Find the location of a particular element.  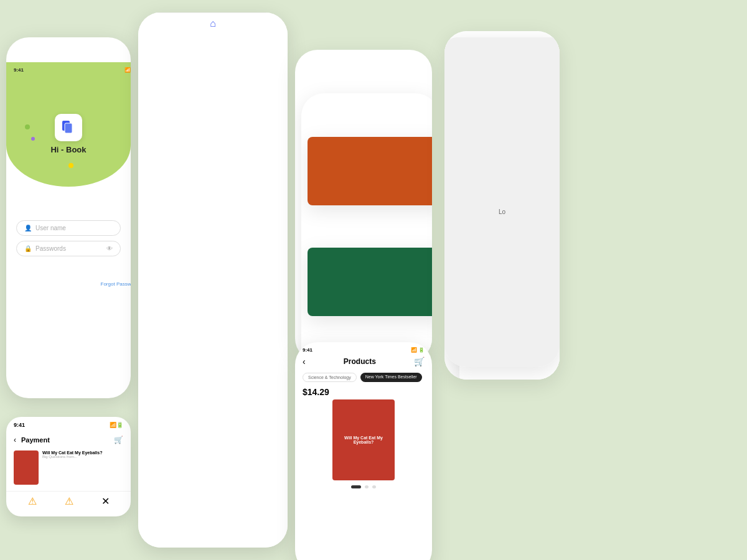

cart-icon: 🛒 is located at coordinates (118, 440).